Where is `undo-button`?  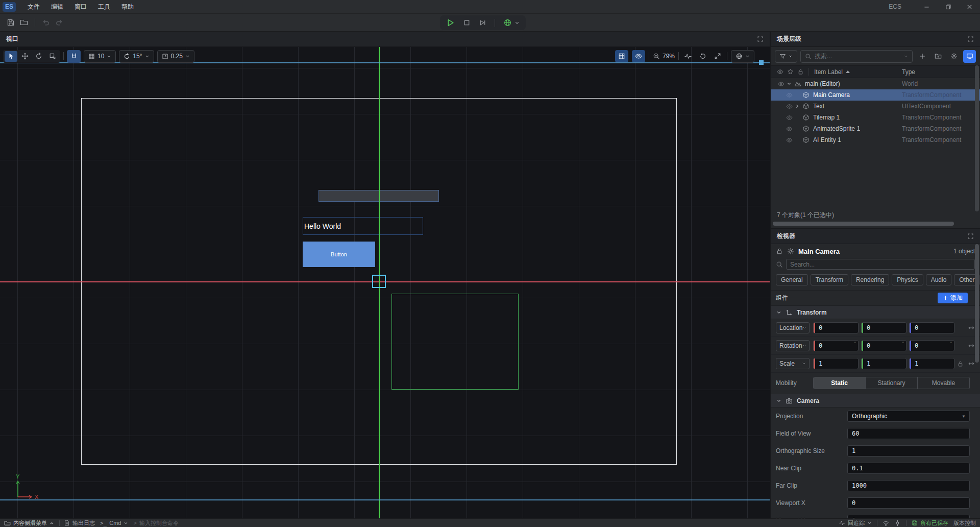 undo-button is located at coordinates (46, 22).